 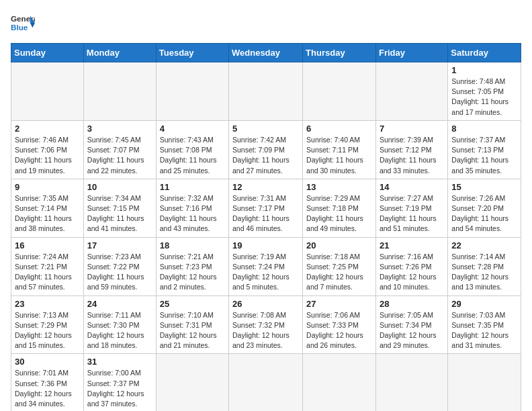 What do you see at coordinates (192, 156) in the screenshot?
I see `day-info: Sunrise: 7:43 AM Sunset: 7:08 PM Dayligh…` at bounding box center [192, 156].